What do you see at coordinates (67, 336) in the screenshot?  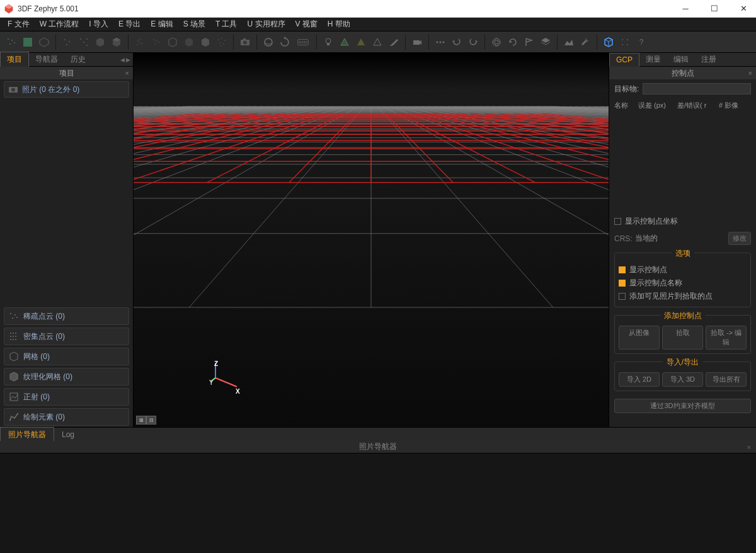 I see `cat-dense: 密集点云 (0)` at bounding box center [67, 336].